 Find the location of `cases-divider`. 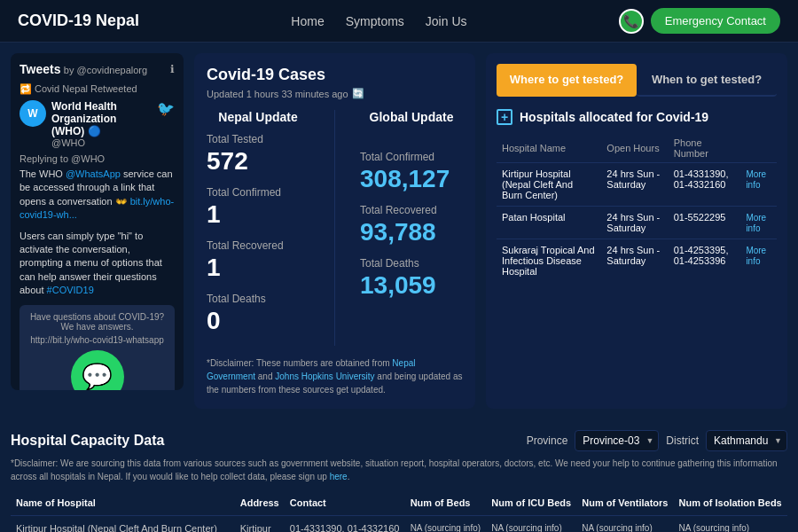

cases-divider is located at coordinates (335, 228).